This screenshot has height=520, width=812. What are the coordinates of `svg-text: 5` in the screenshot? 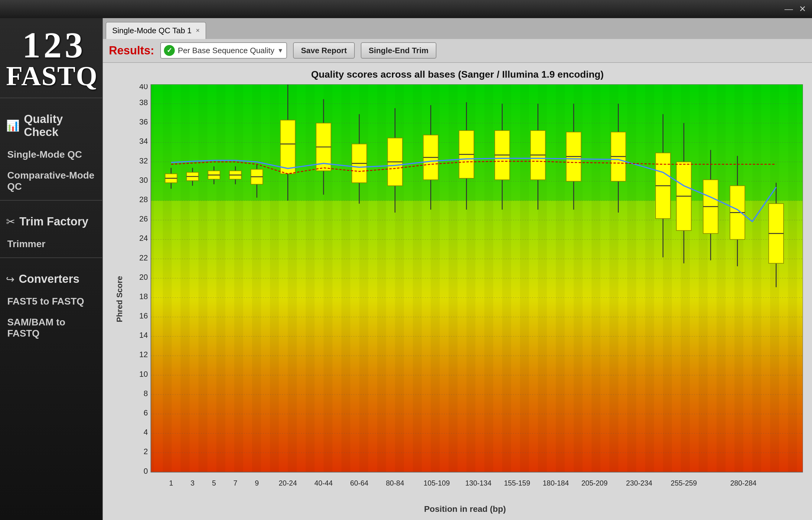 It's located at (214, 483).